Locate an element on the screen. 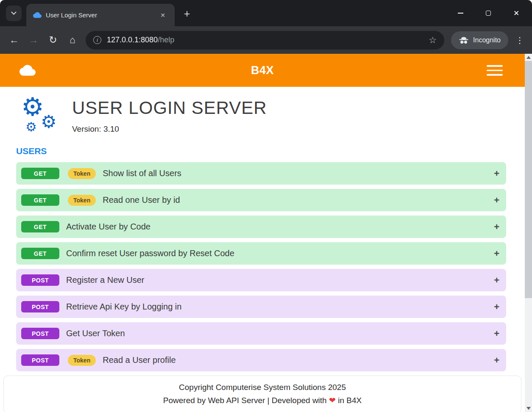  maximize-button is located at coordinates (488, 13).